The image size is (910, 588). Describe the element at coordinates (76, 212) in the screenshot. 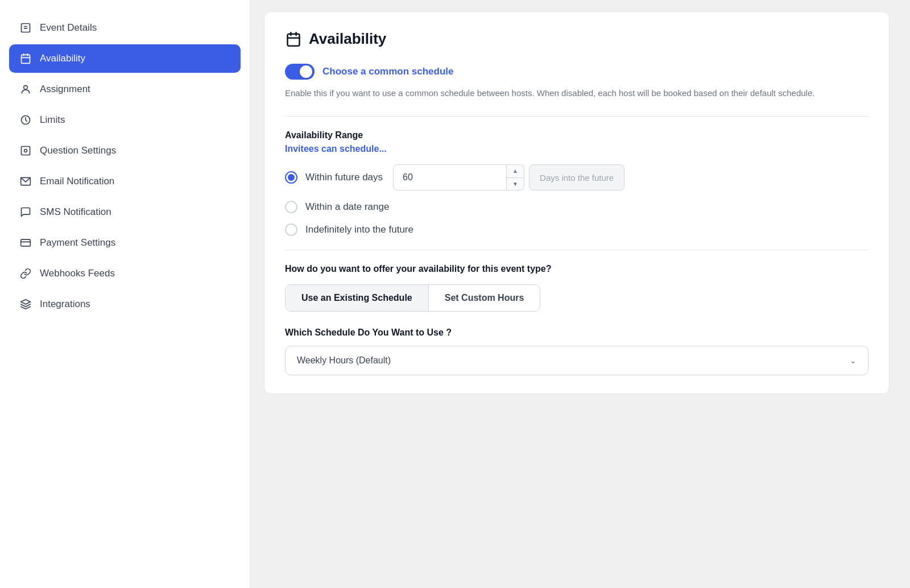

I see `sidebar-item-label: SMS Notification` at that location.